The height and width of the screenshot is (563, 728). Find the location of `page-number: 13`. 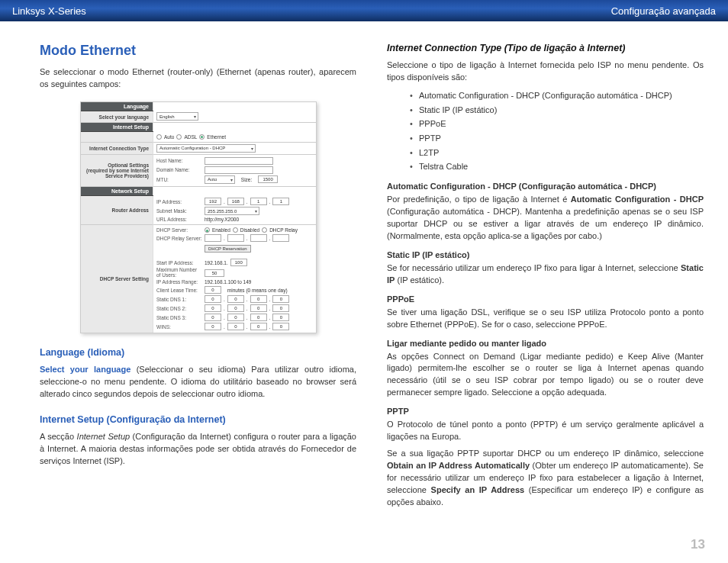

page-number: 13 is located at coordinates (697, 545).